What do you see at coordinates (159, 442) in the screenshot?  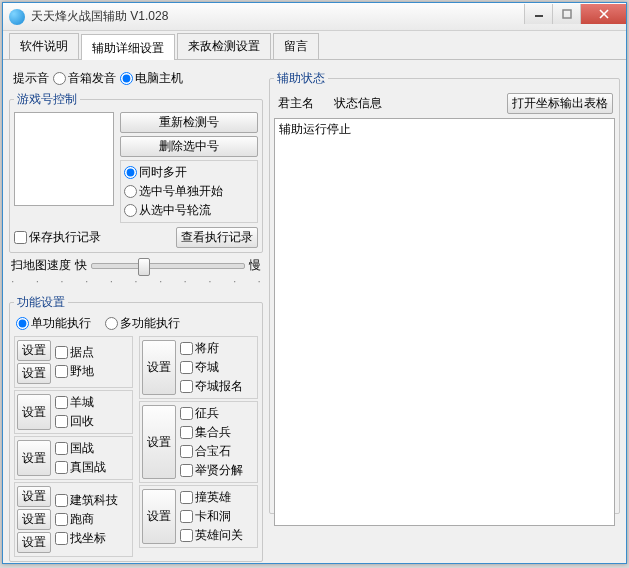 I see `set-btn-r2: 设置` at bounding box center [159, 442].